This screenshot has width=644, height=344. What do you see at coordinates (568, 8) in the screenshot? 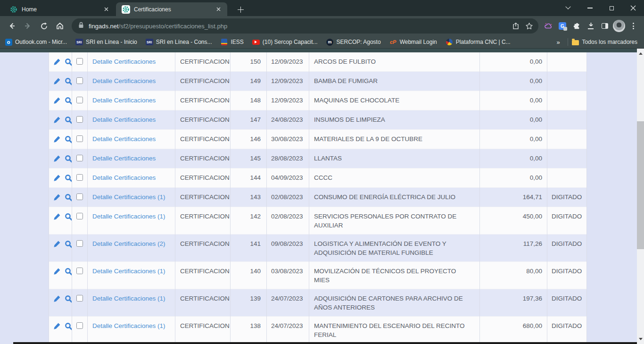
I see `window-menu-chevron-icon` at bounding box center [568, 8].